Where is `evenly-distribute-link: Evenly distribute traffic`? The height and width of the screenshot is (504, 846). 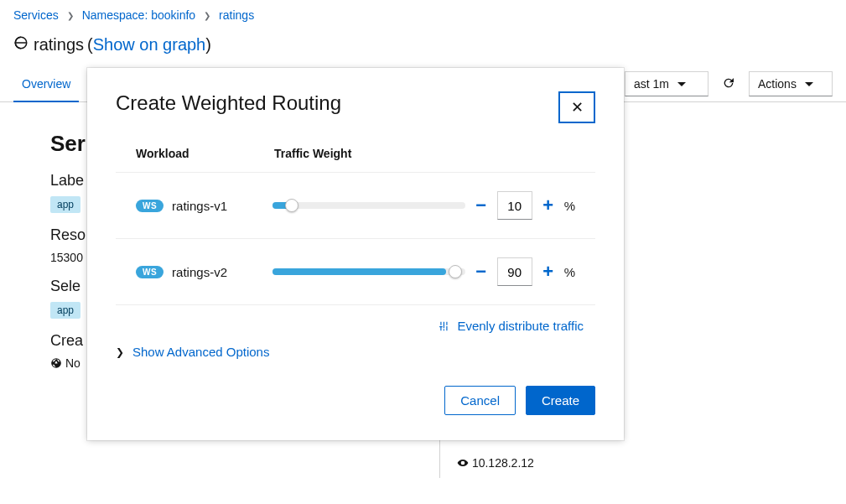
evenly-distribute-link: Evenly distribute traffic is located at coordinates (511, 325).